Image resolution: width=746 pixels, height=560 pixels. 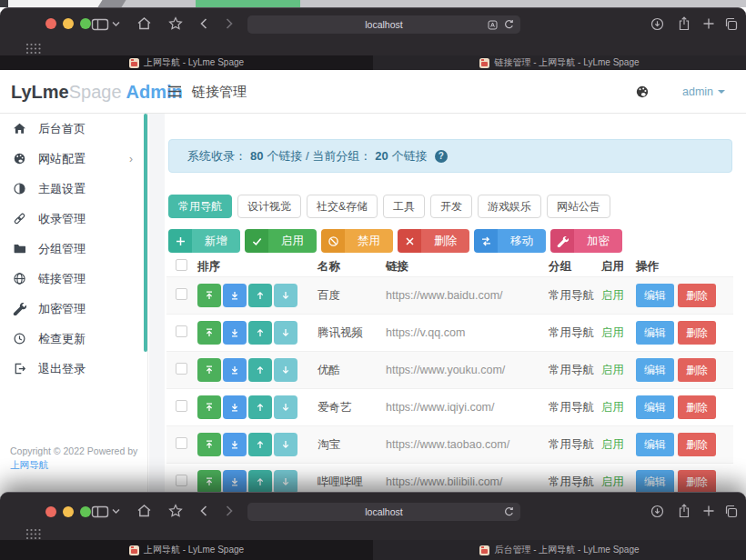 What do you see at coordinates (74, 129) in the screenshot?
I see `sidebar-item-dashboard: 后台首页` at bounding box center [74, 129].